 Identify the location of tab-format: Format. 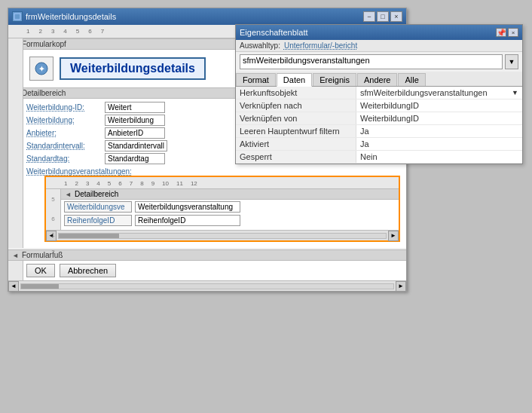
(256, 80).